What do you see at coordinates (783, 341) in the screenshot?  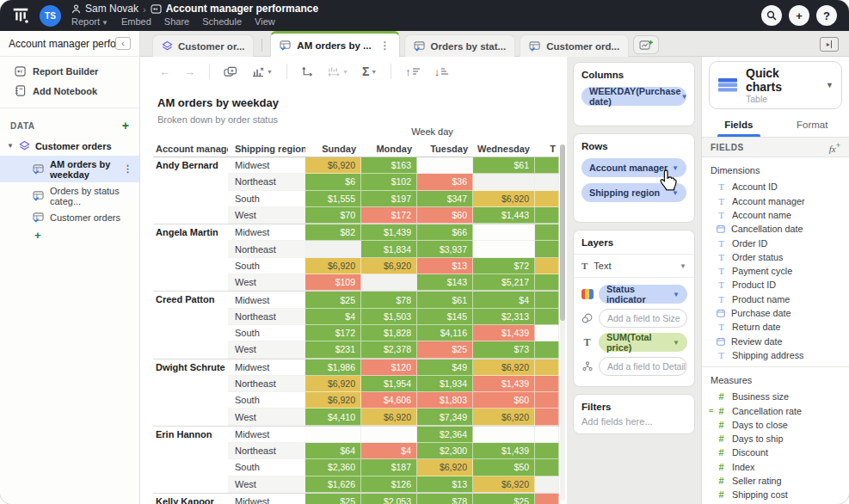 I see `dimension-review-date: Review date` at bounding box center [783, 341].